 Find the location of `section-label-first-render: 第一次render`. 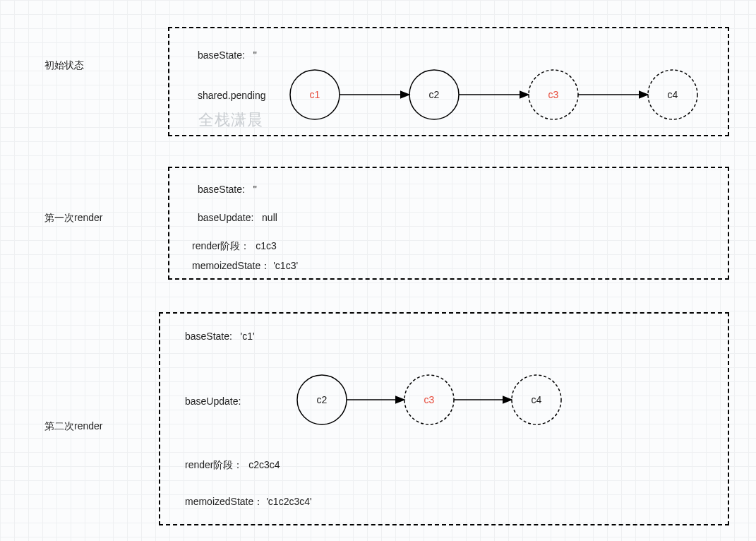

section-label-first-render: 第一次render is located at coordinates (73, 218).